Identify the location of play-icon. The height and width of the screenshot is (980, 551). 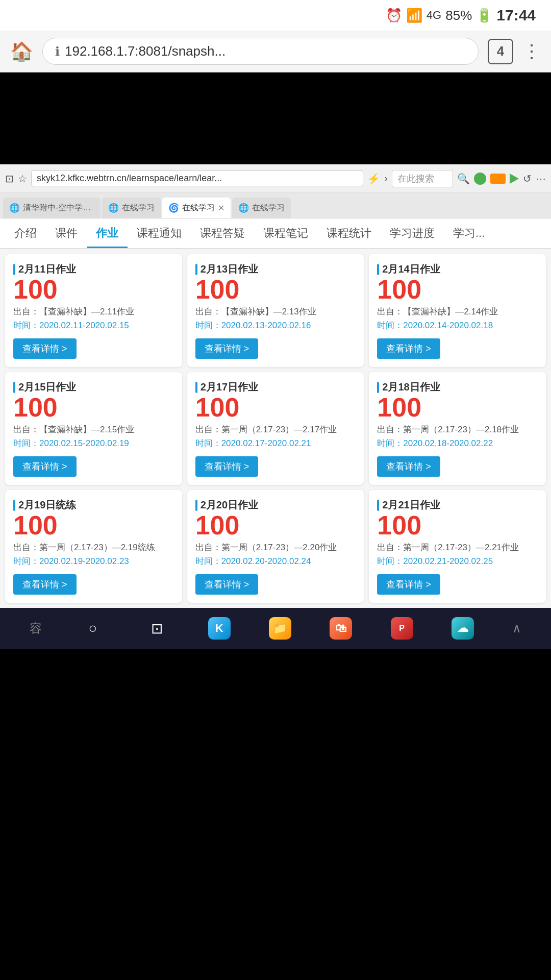
(514, 179).